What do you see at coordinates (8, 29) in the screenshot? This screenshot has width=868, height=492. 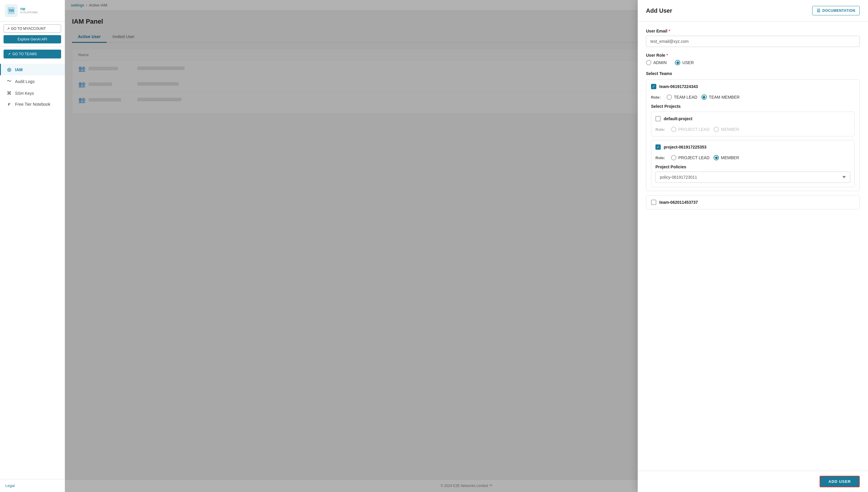 I see `arrow-icon: ↗` at bounding box center [8, 29].